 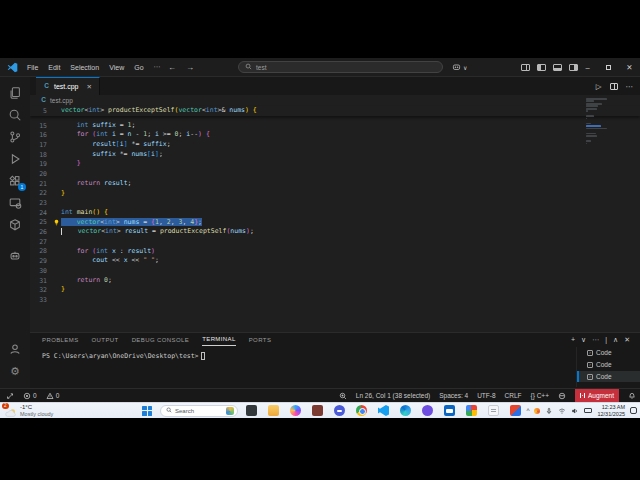 What do you see at coordinates (573, 340) in the screenshot?
I see `new-terminal-button: +` at bounding box center [573, 340].